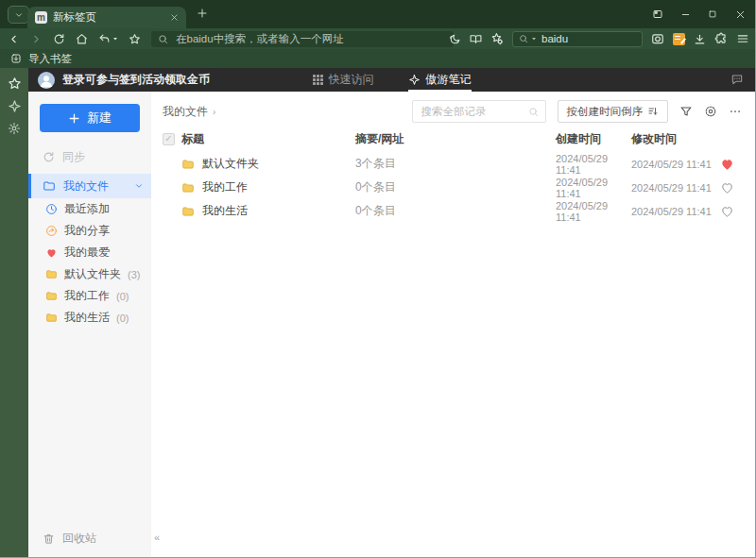 The image size is (756, 558). Describe the element at coordinates (86, 187) in the screenshot. I see `my-files-label: 我的文件` at that location.